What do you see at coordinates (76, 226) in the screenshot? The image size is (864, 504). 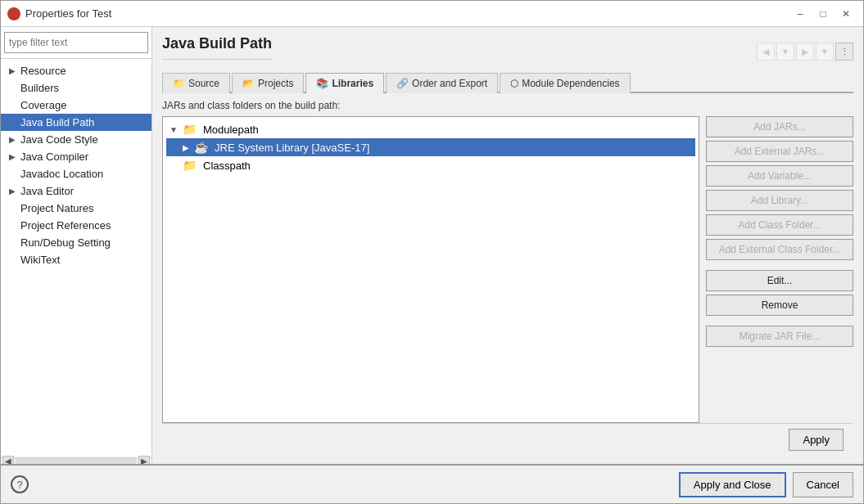 I see `sidebar-item-project-references: Project References` at bounding box center [76, 226].